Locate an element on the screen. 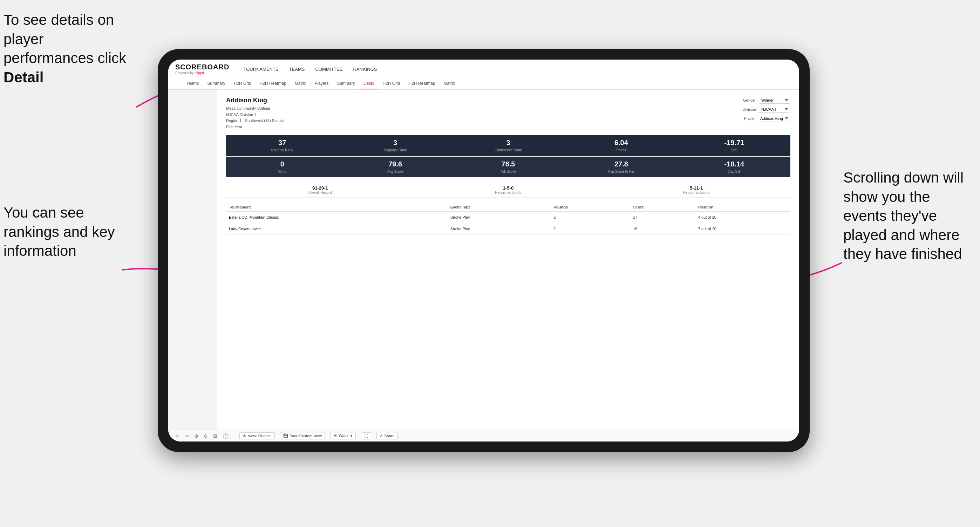 The height and width of the screenshot is (527, 980). view-icon: 👁 is located at coordinates (245, 436).